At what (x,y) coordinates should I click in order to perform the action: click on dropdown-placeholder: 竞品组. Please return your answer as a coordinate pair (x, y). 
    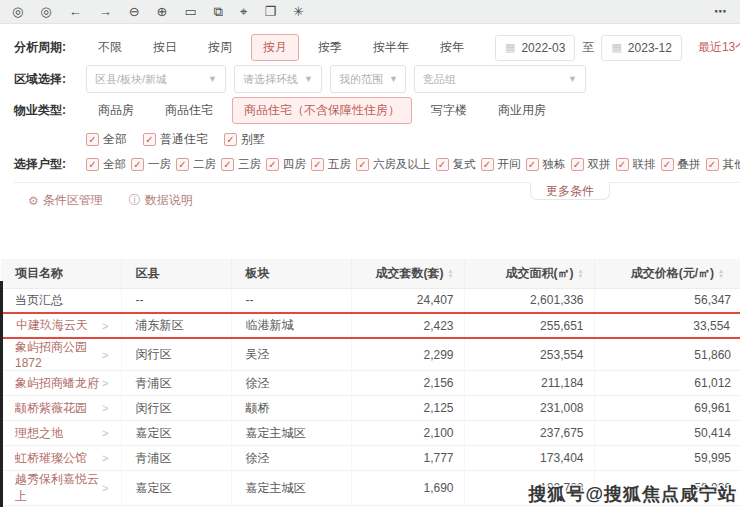
    Looking at the image, I should click on (440, 80).